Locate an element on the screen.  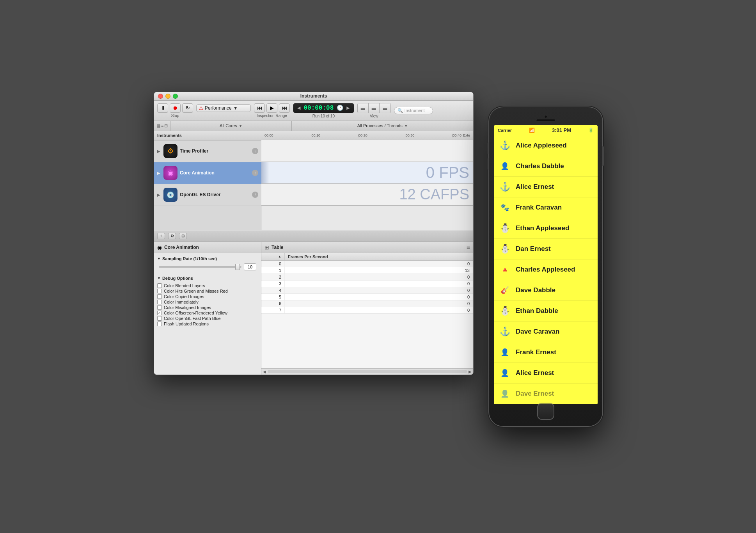
filter-bar: ▦ ≡ ⊞ All Cores ▼ All Processes / Thread… is located at coordinates (314, 126).